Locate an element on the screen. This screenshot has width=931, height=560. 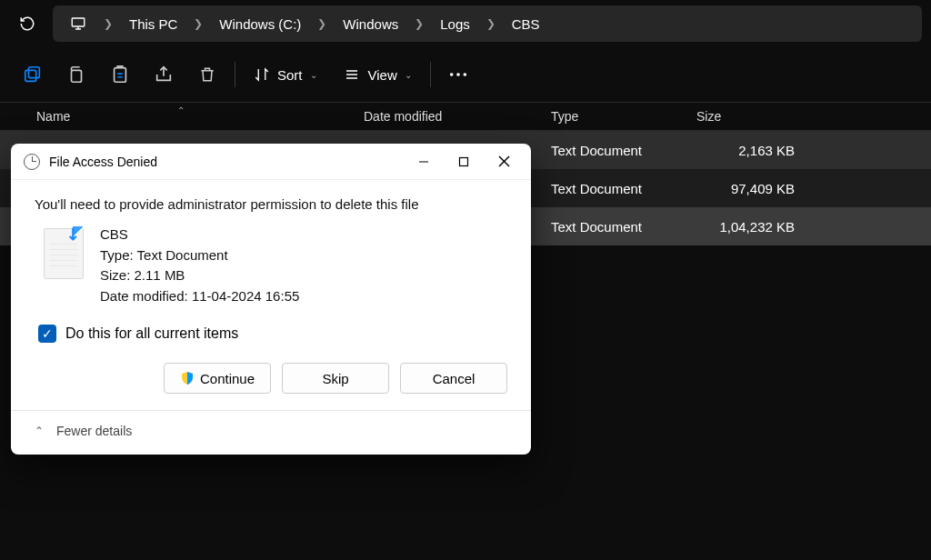
continue-button: Continue is located at coordinates (217, 378).